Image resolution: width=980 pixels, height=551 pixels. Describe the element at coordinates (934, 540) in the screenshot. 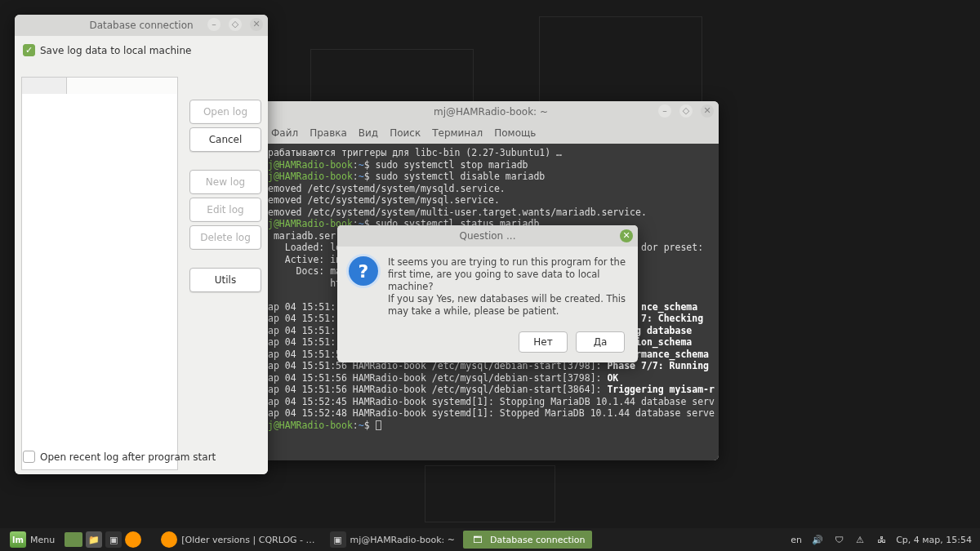

I see `clock: Ср, 4 мар, 15:54` at that location.